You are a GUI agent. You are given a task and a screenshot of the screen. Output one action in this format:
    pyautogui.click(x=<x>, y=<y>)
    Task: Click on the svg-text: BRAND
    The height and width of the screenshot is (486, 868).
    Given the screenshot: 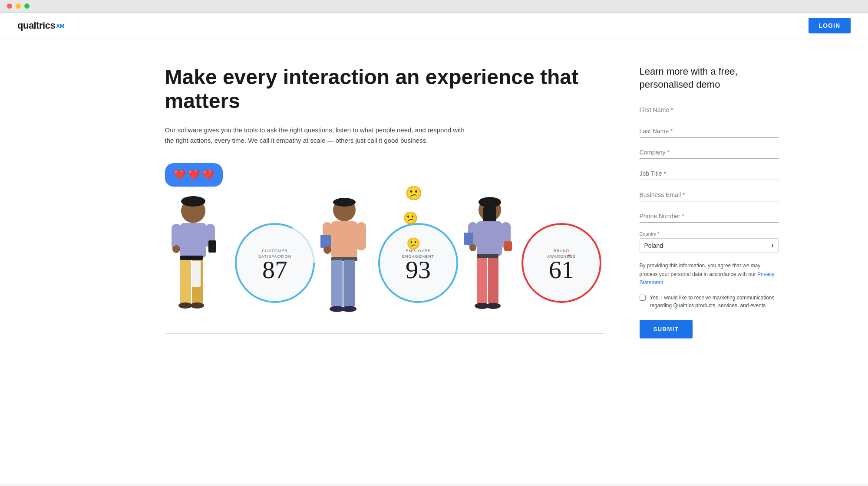 What is the action you would take?
    pyautogui.click(x=561, y=251)
    